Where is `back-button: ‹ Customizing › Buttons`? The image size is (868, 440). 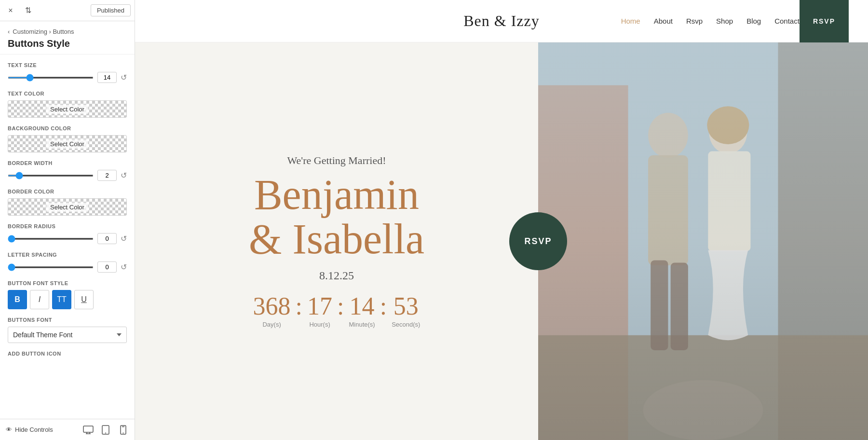
back-button: ‹ Customizing › Buttons is located at coordinates (68, 32).